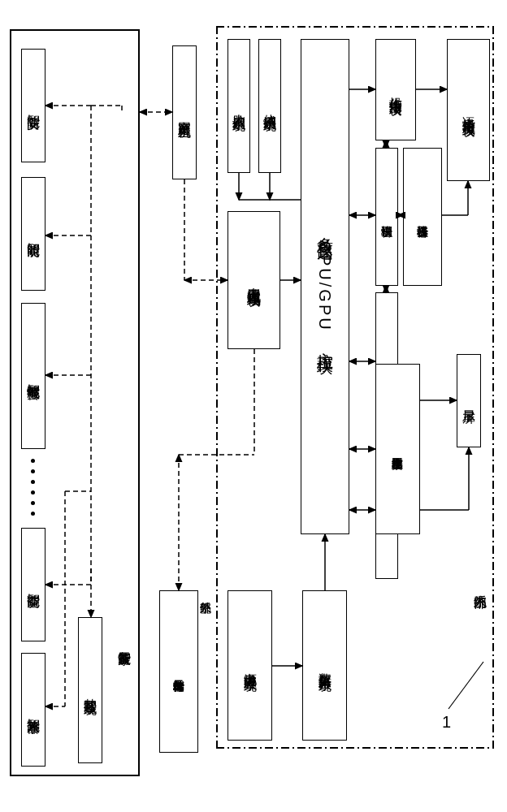 The height and width of the screenshot is (812, 507). Describe the element at coordinates (239, 106) in the screenshot. I see `face-recognition-label: 人脸识别系统` at that location.